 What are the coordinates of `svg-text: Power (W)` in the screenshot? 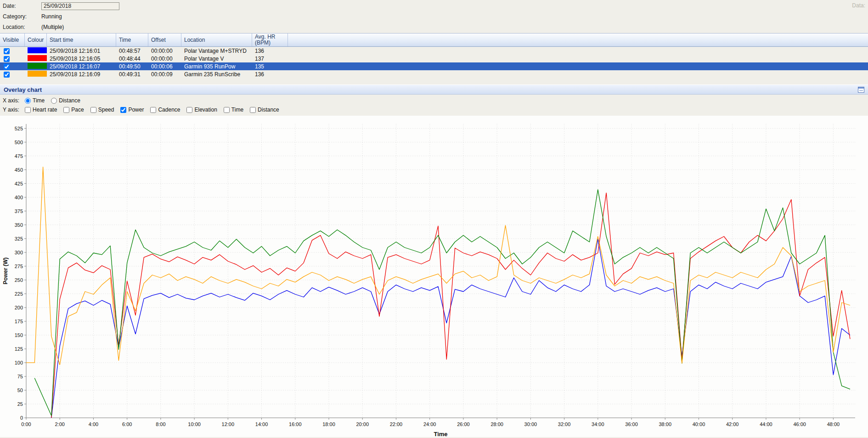 It's located at (6, 271).